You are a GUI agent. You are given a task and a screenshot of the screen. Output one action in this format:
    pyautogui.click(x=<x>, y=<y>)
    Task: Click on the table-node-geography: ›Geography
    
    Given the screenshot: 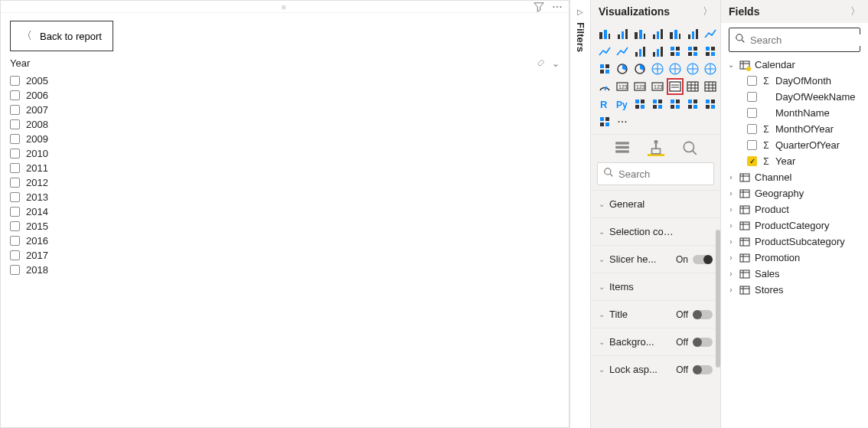 What is the action you would take?
    pyautogui.click(x=795, y=193)
    